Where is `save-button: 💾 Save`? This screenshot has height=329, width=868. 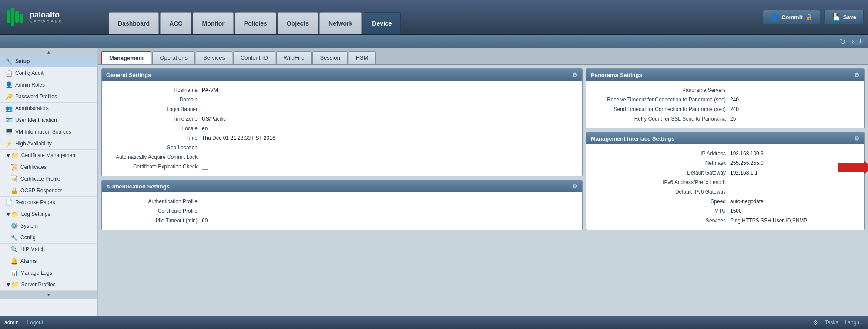
save-button: 💾 Save is located at coordinates (844, 17).